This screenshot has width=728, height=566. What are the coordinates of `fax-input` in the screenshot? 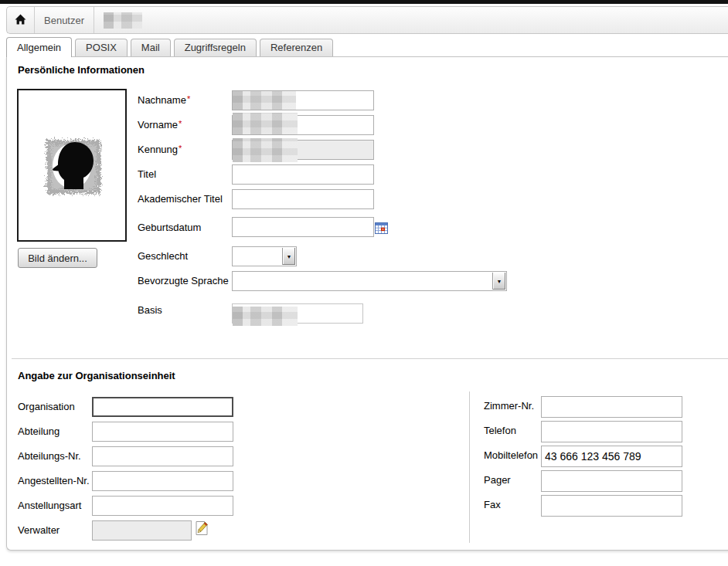 It's located at (612, 506).